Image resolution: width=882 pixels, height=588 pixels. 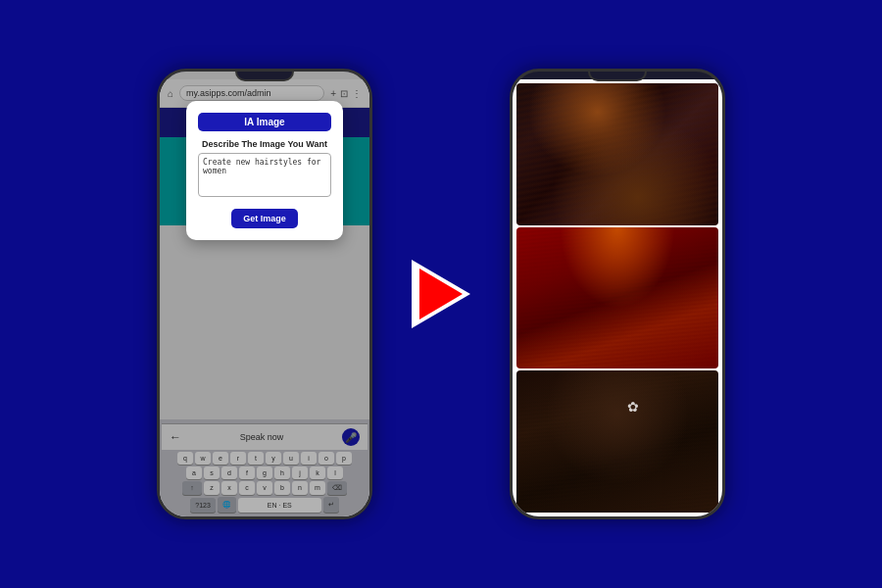 I want to click on arrow-icon, so click(x=441, y=294).